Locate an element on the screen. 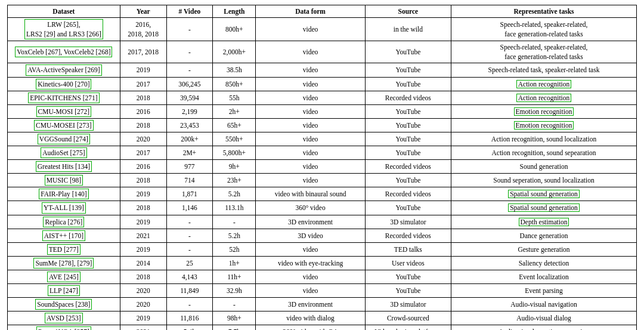 Image resolution: width=644 pixels, height=330 pixels. cell-dataset: VoxCeleb [267], VoxCeleb2 [268] is located at coordinates (64, 53).